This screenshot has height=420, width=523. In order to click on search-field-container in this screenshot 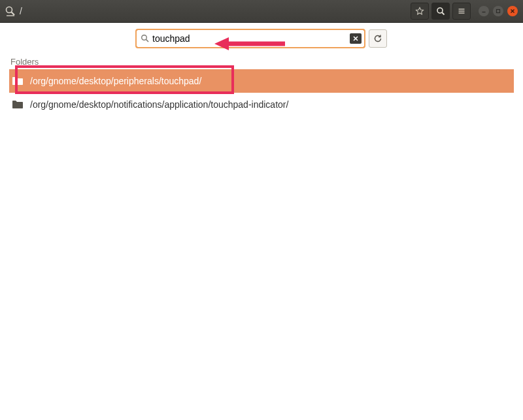, I will do `click(250, 39)`.